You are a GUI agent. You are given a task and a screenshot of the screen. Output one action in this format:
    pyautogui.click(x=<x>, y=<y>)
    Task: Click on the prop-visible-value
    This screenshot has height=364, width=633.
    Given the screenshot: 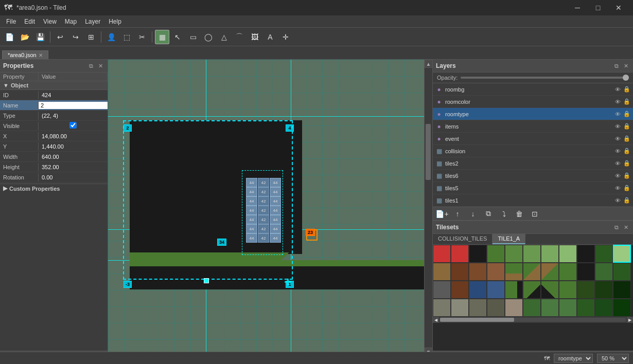 What is the action you would take?
    pyautogui.click(x=73, y=125)
    